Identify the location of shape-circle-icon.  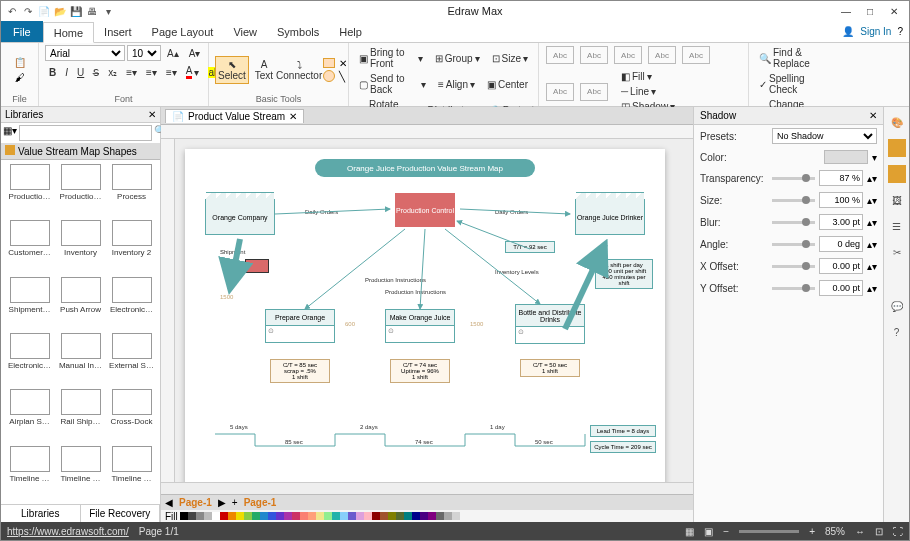
(329, 76).